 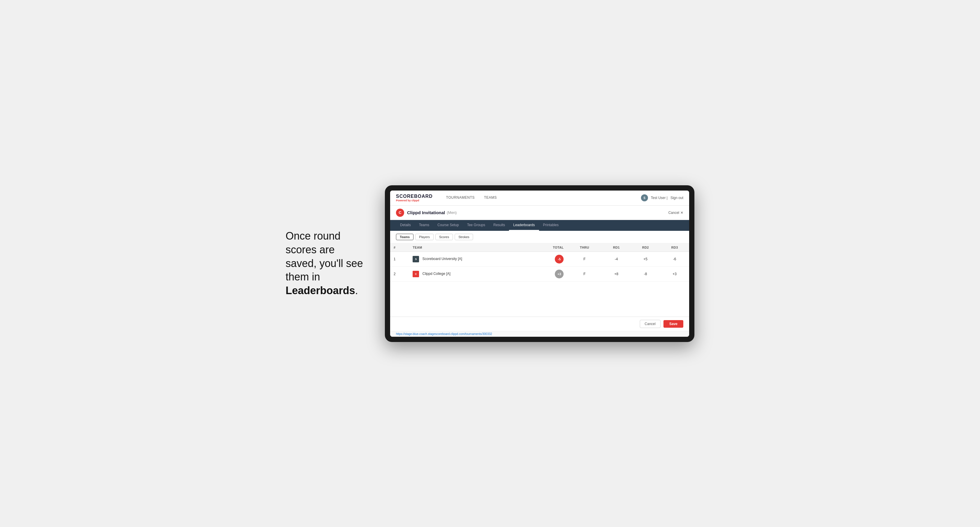 I want to click on team-1-rd3: -6, so click(x=675, y=259).